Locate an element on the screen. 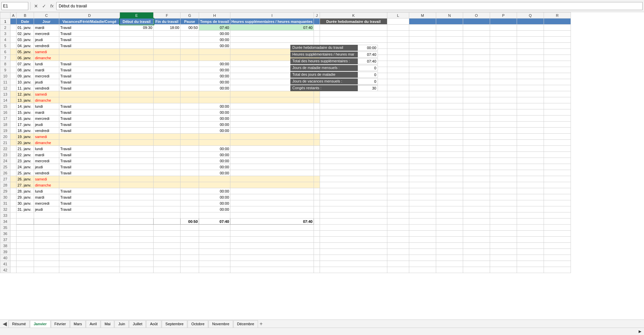 This screenshot has height=335, width=644. sheet-tab-juillet: Juillet is located at coordinates (137, 324).